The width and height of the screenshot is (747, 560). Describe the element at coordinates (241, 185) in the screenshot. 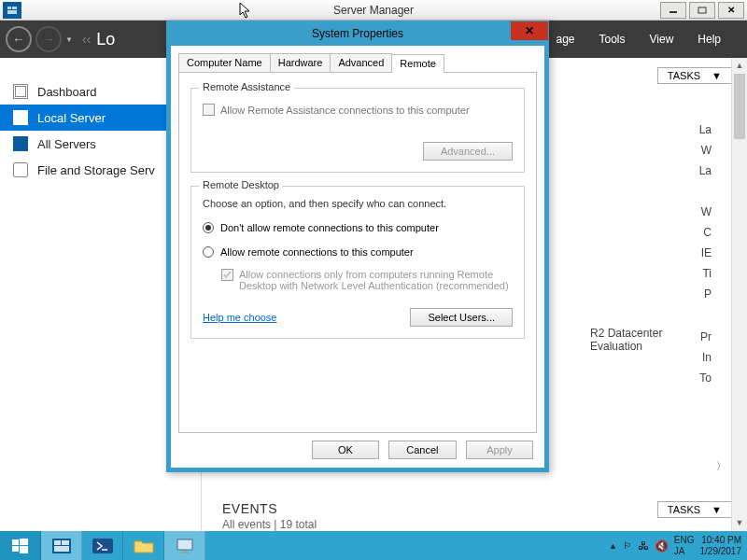

I see `group-title: Remote Desktop` at that location.